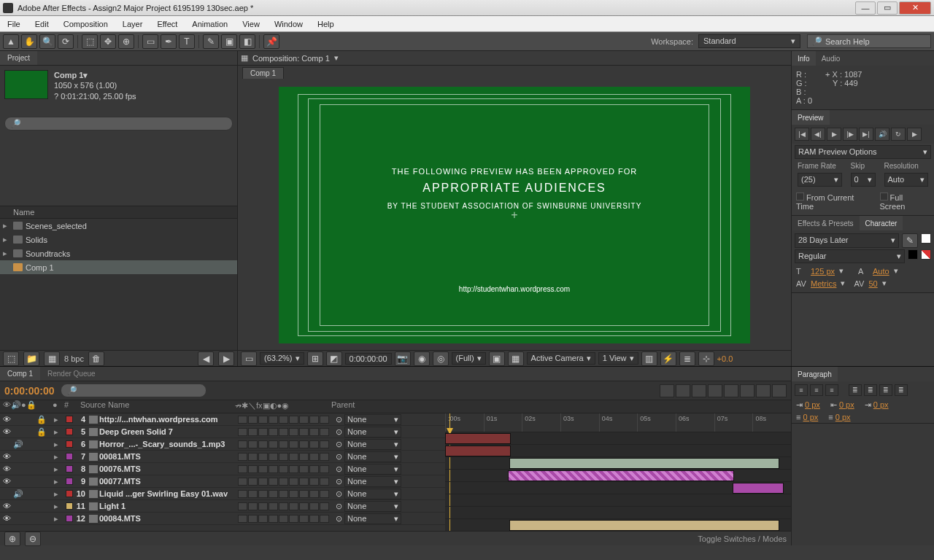 The height and width of the screenshot is (560, 934). I want to click on new-folder-icon: 📁, so click(31, 359).